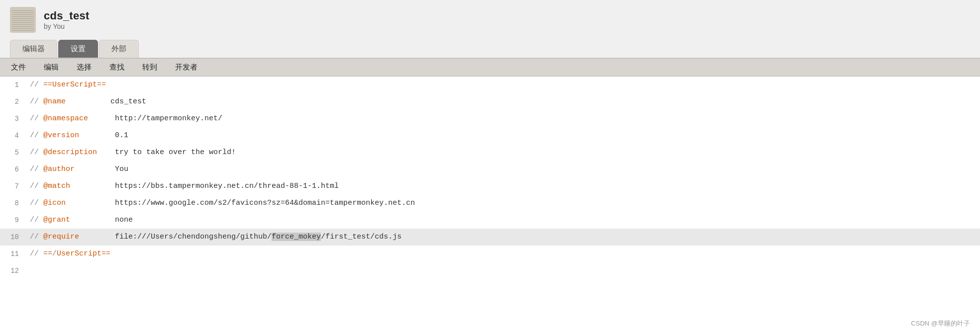  Describe the element at coordinates (14, 136) in the screenshot. I see `line-number: 4` at that location.